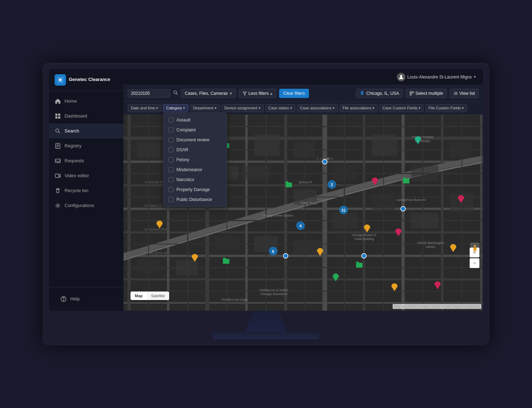 Image resolution: width=532 pixels, height=408 pixels. I want to click on filter-department: Department ▾, so click(205, 108).